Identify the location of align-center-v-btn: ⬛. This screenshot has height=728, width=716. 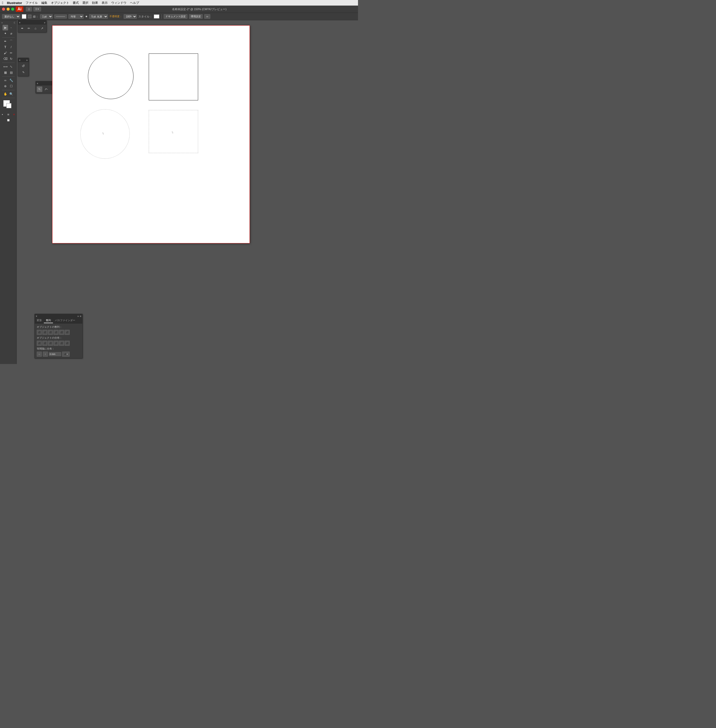
(62, 333).